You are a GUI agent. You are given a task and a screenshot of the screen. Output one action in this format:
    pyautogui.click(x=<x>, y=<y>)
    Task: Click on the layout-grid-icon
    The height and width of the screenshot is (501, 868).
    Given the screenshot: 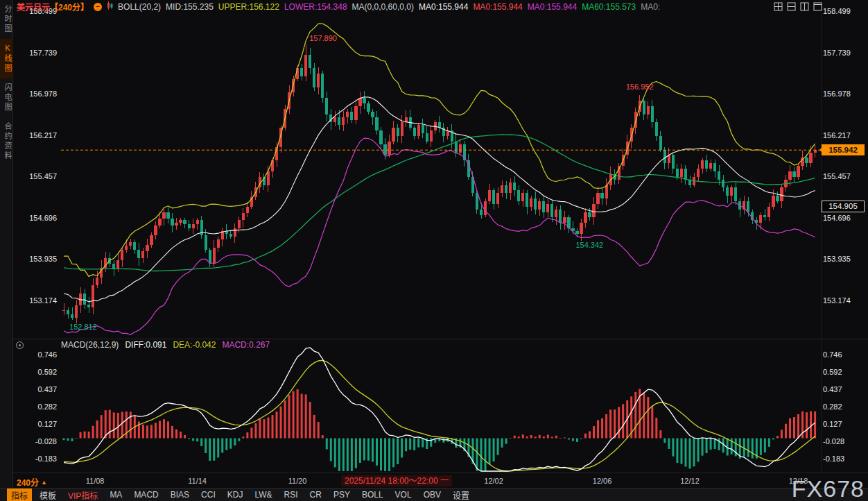 What is the action you would take?
    pyautogui.click(x=778, y=7)
    